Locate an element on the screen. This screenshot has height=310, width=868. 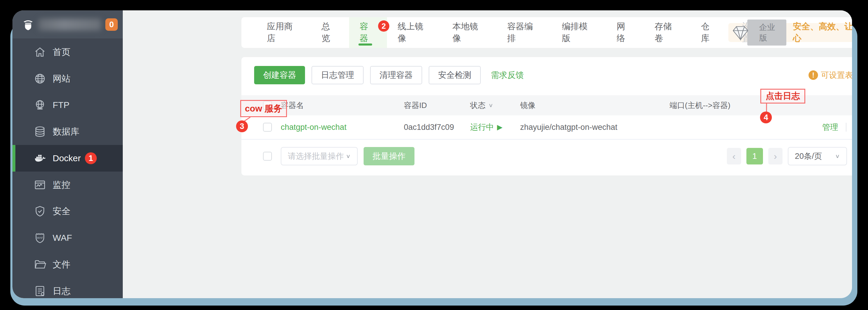
play-icon: ▶ is located at coordinates (500, 127).